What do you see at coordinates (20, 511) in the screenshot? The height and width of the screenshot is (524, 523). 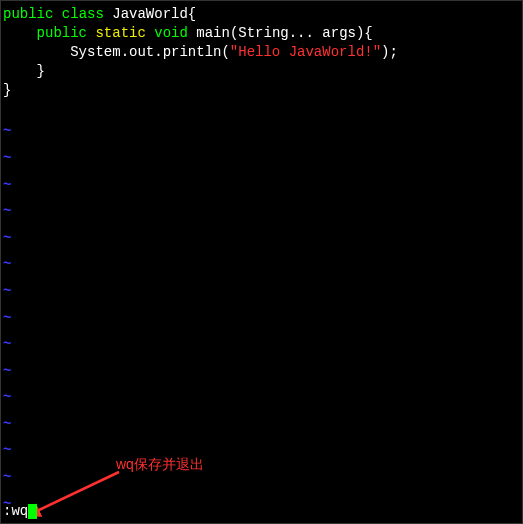 I see `command-line: :wq` at bounding box center [20, 511].